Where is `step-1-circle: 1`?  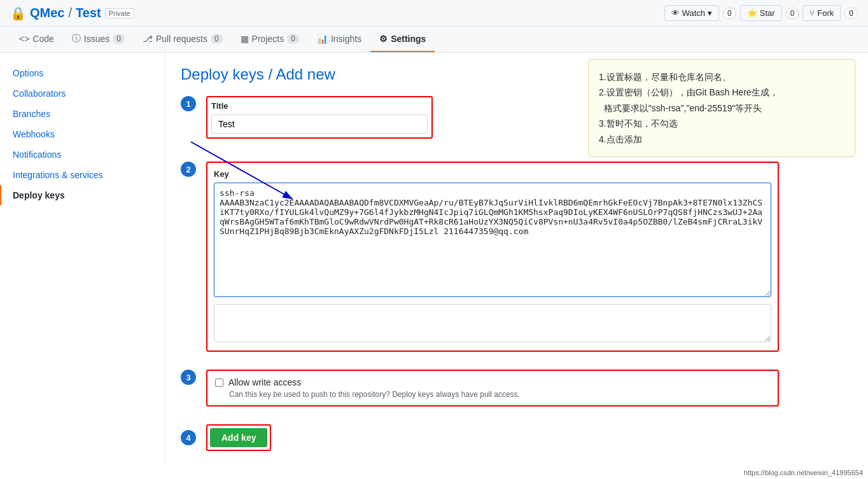 step-1-circle: 1 is located at coordinates (188, 104).